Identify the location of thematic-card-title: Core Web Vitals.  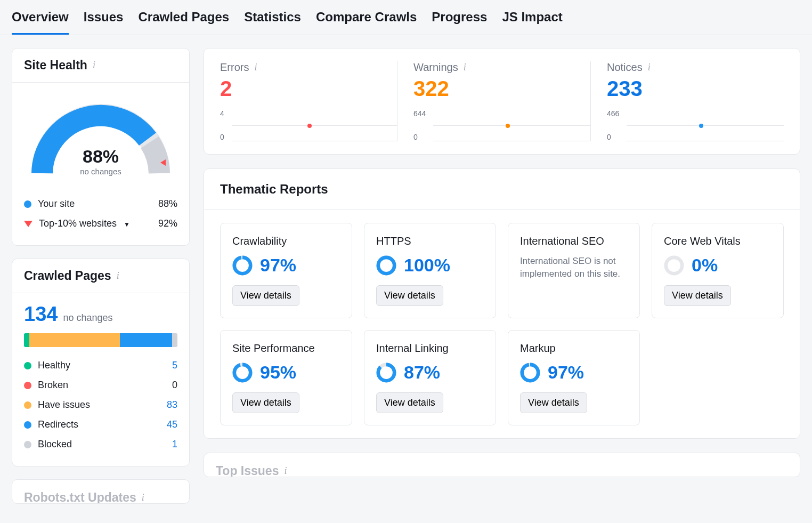
(718, 241).